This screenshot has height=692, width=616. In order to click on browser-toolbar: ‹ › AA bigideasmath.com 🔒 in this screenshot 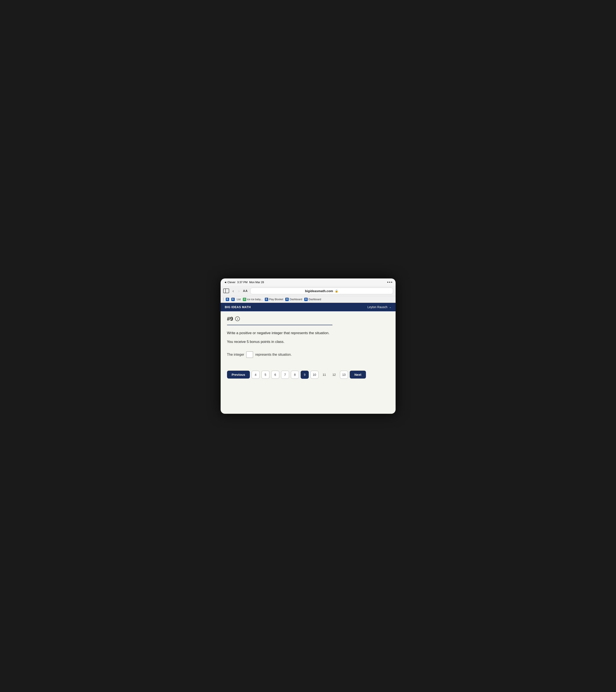, I will do `click(308, 291)`.